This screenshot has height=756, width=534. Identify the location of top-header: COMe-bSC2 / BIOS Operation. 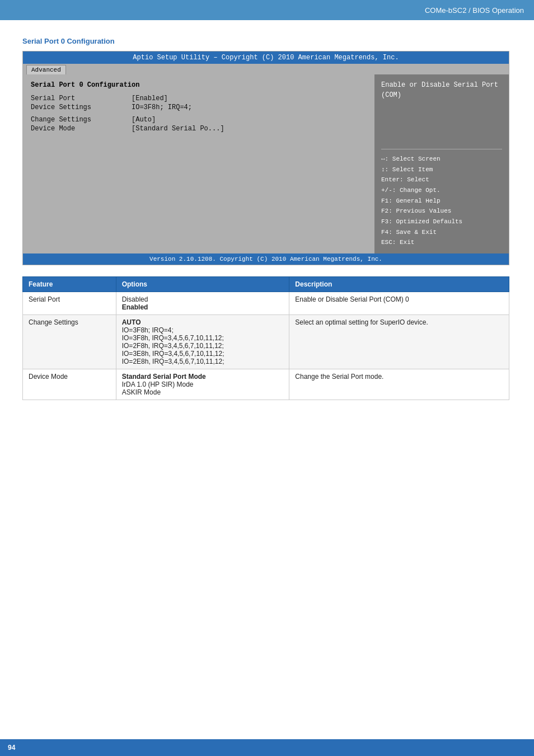
(267, 10).